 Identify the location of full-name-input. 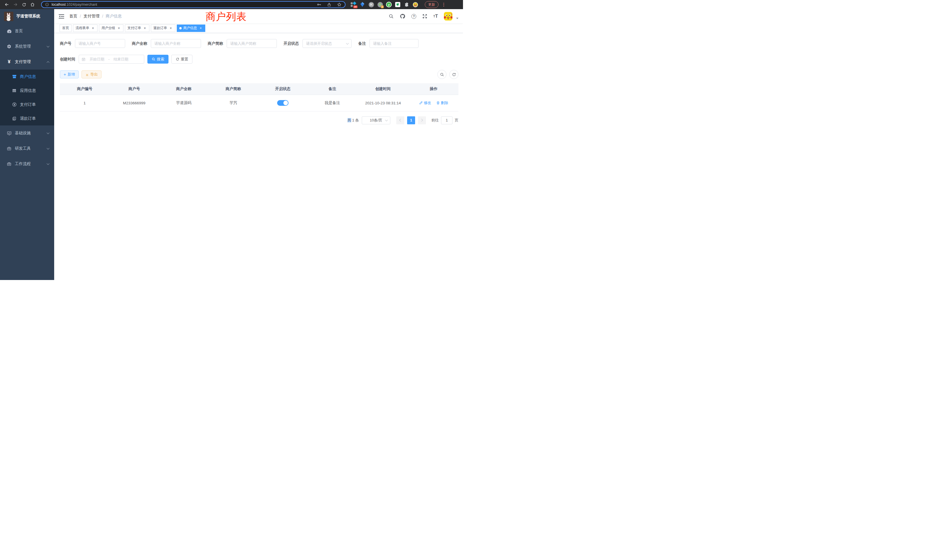
(176, 44).